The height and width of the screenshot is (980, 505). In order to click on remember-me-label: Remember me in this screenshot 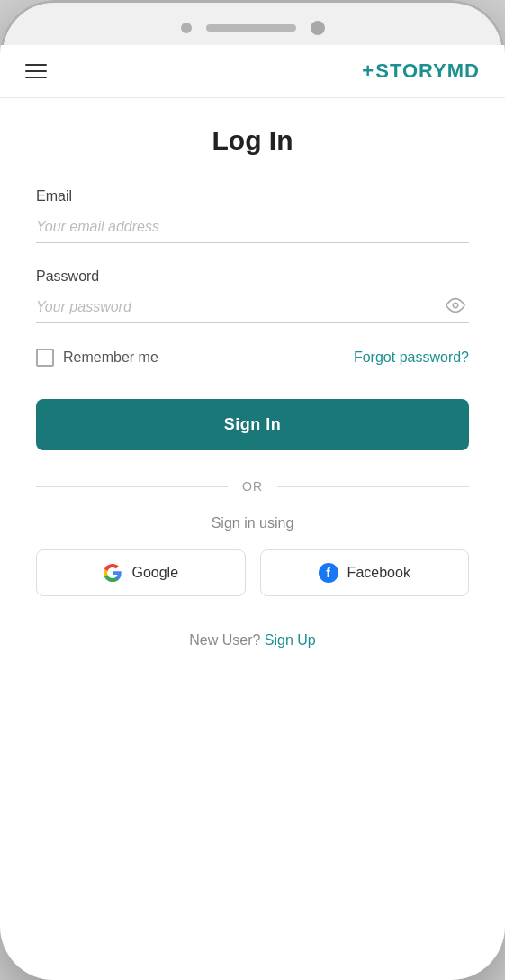, I will do `click(111, 358)`.